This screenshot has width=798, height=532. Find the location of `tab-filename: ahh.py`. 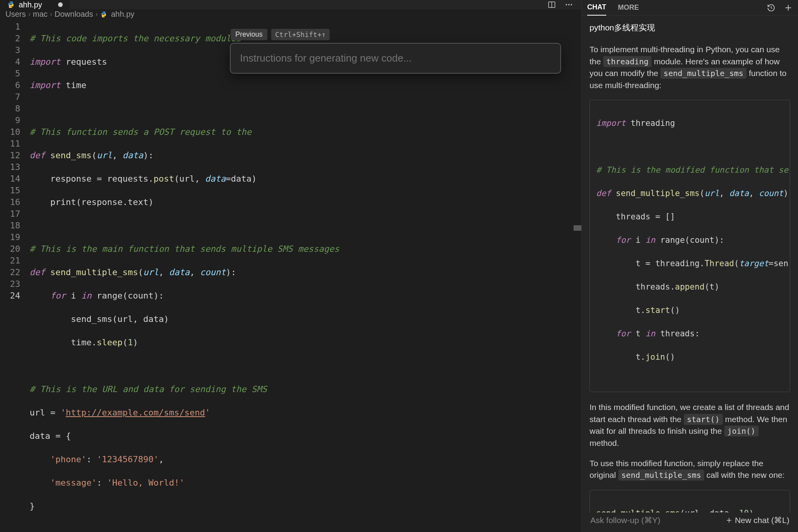

tab-filename: ahh.py is located at coordinates (30, 5).